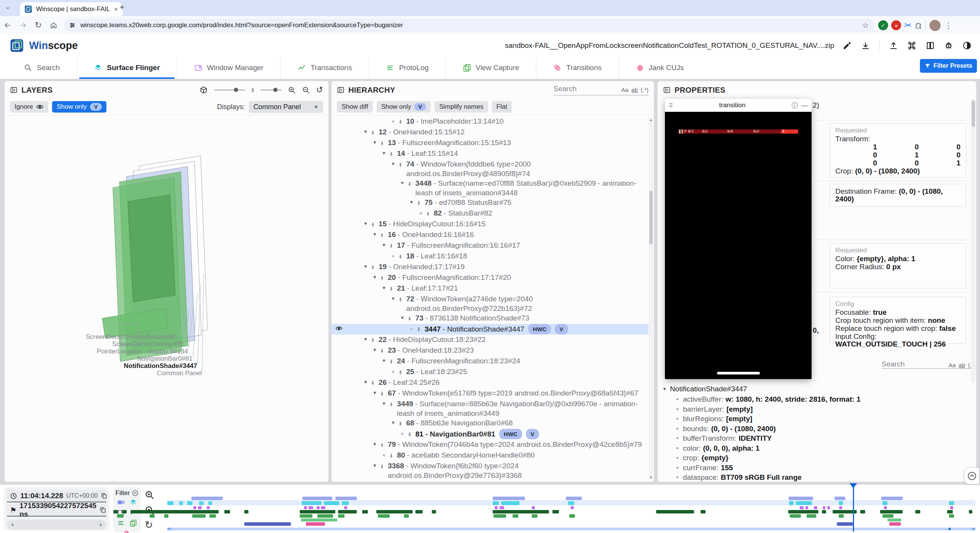  I want to click on timeline-zoom-in-icon, so click(150, 495).